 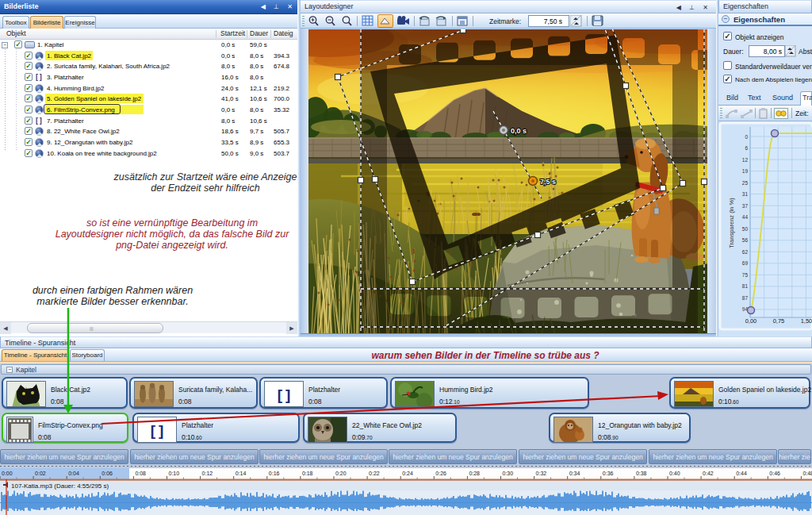 What do you see at coordinates (474, 473) in the screenshot?
I see `svg-text: 0:28` at bounding box center [474, 473].